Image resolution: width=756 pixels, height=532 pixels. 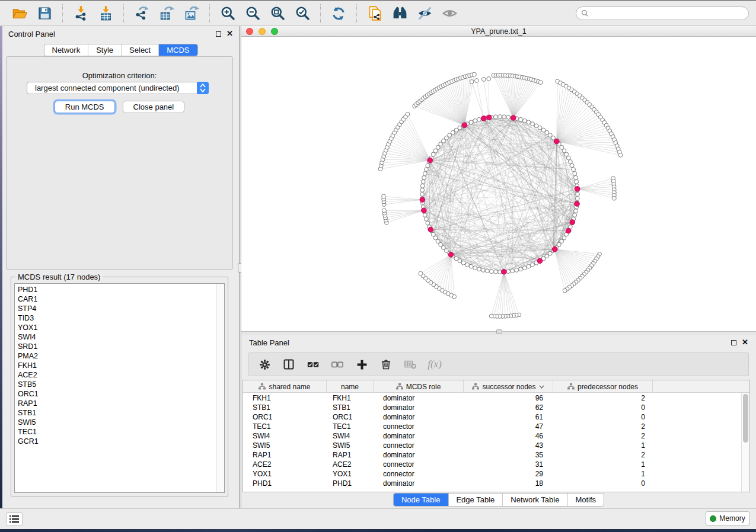 I want to click on list-item: RAP1, so click(x=115, y=403).